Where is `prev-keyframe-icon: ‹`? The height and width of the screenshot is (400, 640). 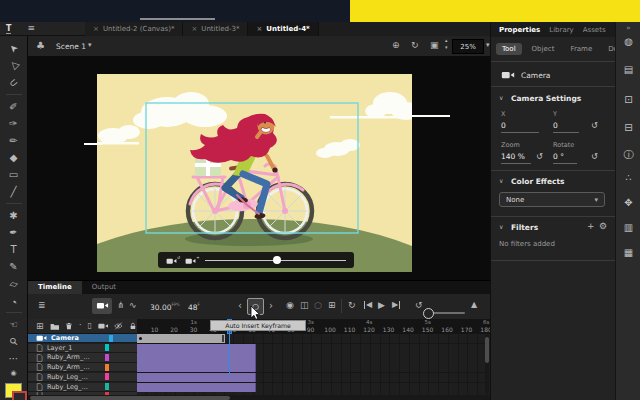
prev-keyframe-icon: ‹ is located at coordinates (240, 306).